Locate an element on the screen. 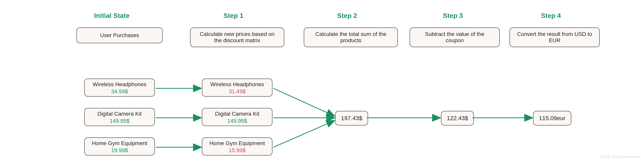  product-price: 31.49$ is located at coordinates (237, 92).